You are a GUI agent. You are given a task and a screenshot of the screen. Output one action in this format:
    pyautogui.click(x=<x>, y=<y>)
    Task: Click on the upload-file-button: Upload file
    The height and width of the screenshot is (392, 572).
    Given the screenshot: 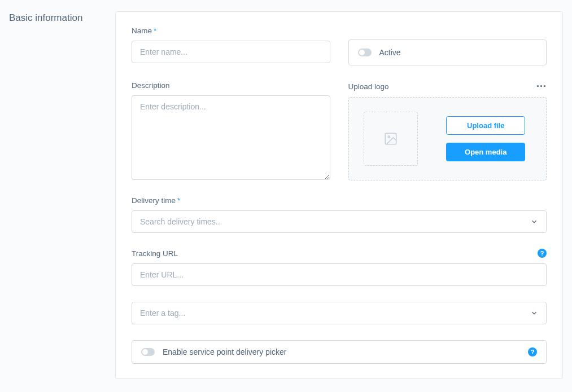 What is the action you would take?
    pyautogui.click(x=486, y=125)
    